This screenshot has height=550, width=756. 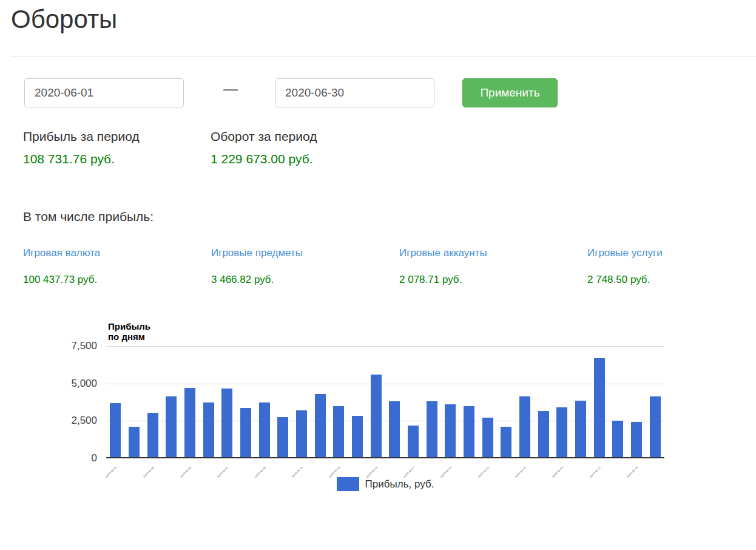 What do you see at coordinates (263, 148) in the screenshot?
I see `turnover-summary: Оборот за период 1 229 673.00 руб.` at bounding box center [263, 148].